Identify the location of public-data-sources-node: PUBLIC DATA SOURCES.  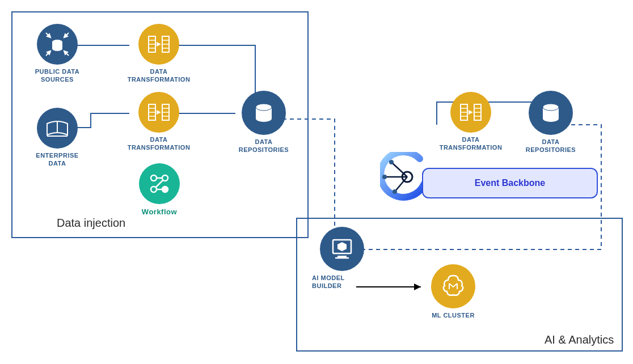
(57, 54).